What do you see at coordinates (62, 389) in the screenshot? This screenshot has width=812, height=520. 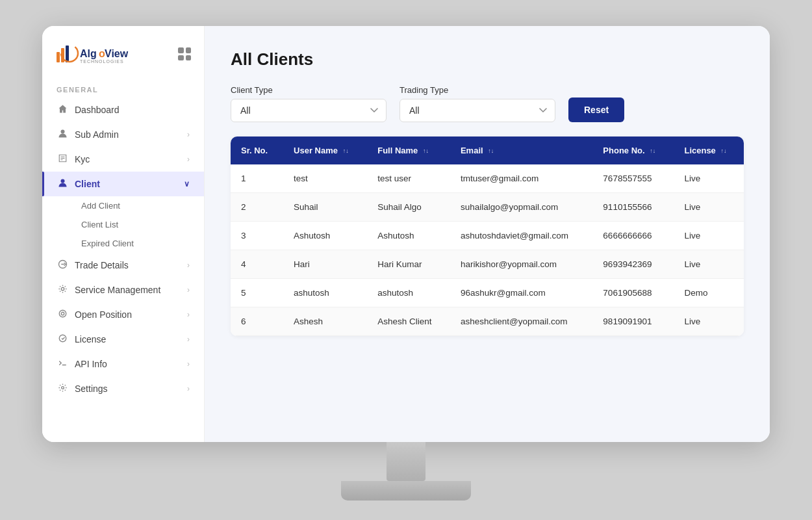 I see `settings-icon` at bounding box center [62, 389].